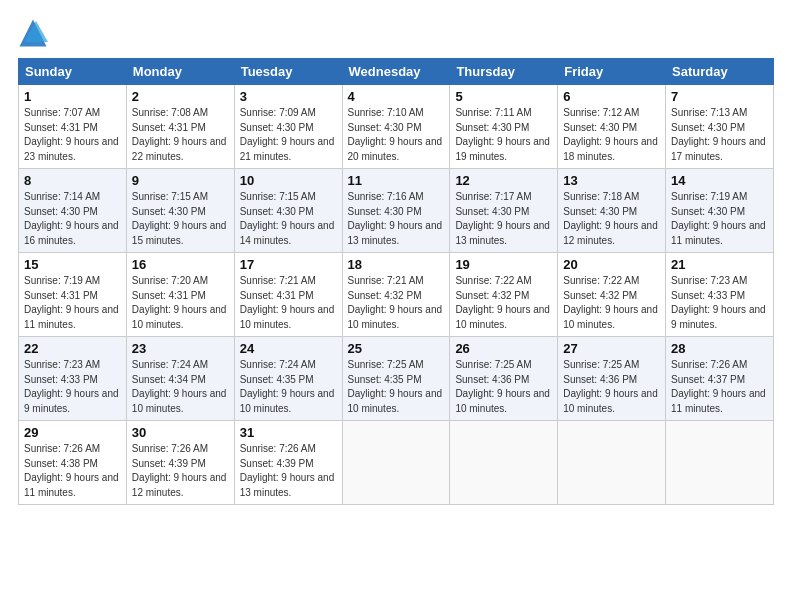 This screenshot has width=792, height=612. Describe the element at coordinates (288, 348) in the screenshot. I see `day-number: 24` at that location.